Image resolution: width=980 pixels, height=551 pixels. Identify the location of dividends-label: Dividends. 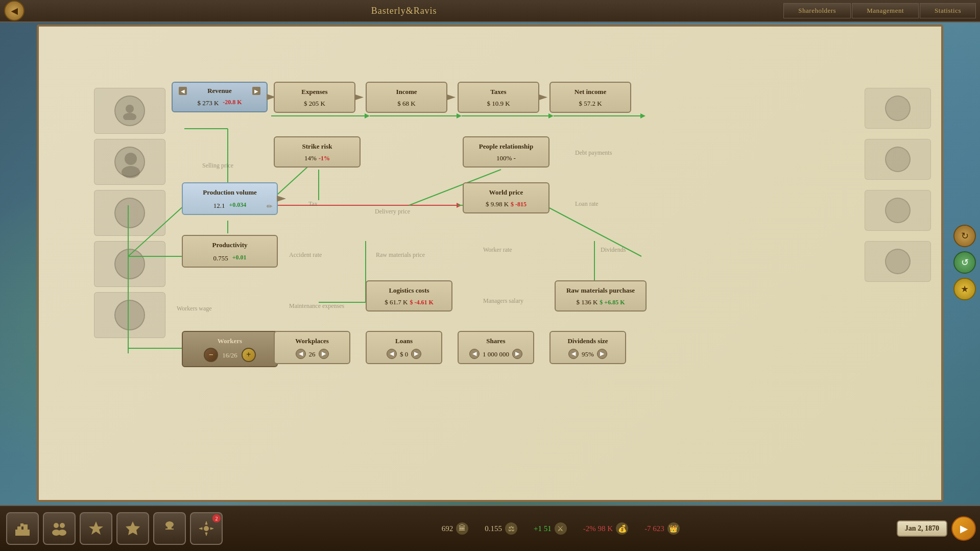
(613, 250).